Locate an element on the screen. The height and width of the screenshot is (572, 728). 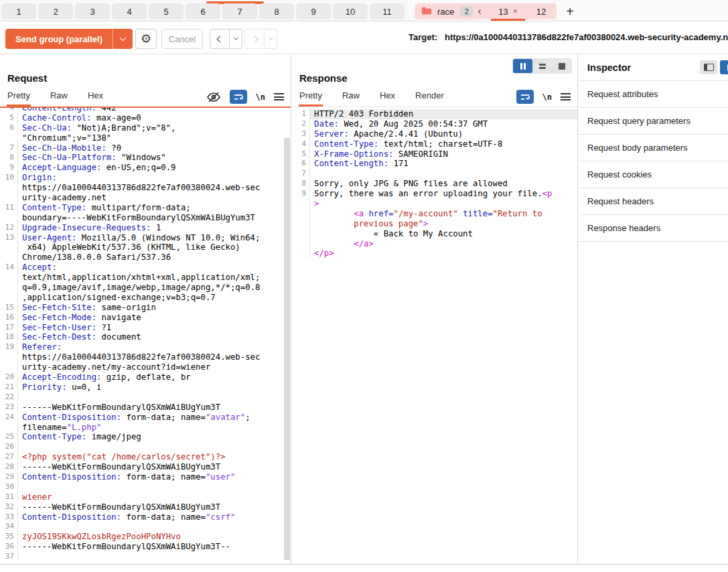
code-text: Sec-Ch-Ua: "Not)A;Brand";v="8", is located at coordinates (154, 129).